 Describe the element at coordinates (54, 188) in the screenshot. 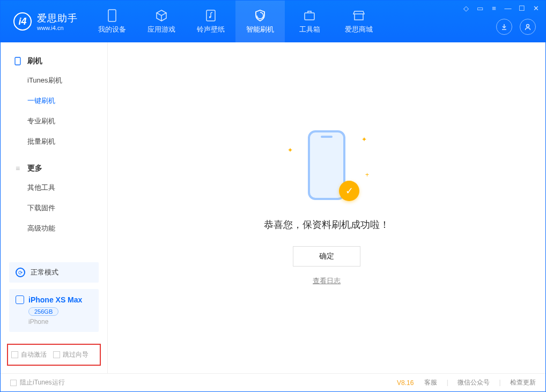

I see `sidebar-item-other-tools: 其他工具` at that location.